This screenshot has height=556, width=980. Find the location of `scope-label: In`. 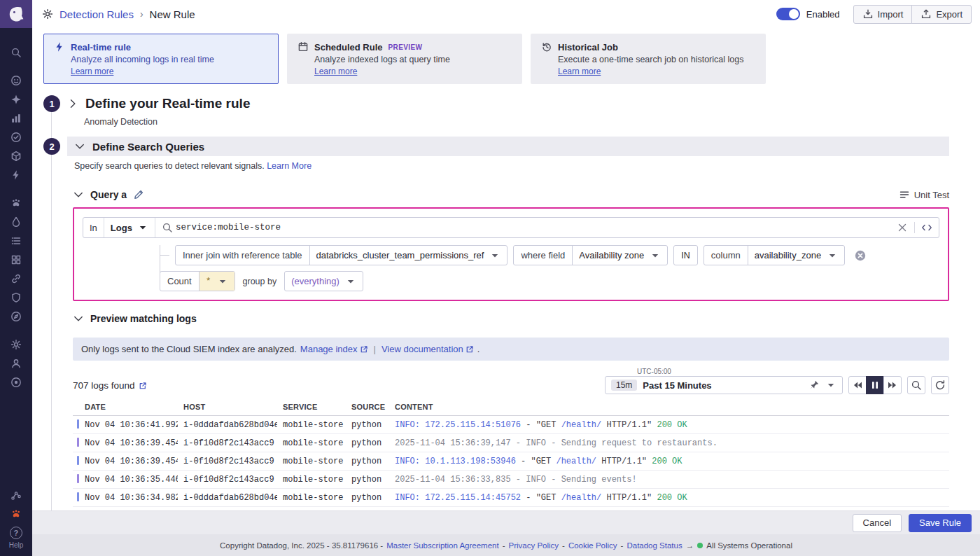

scope-label: In is located at coordinates (94, 228).